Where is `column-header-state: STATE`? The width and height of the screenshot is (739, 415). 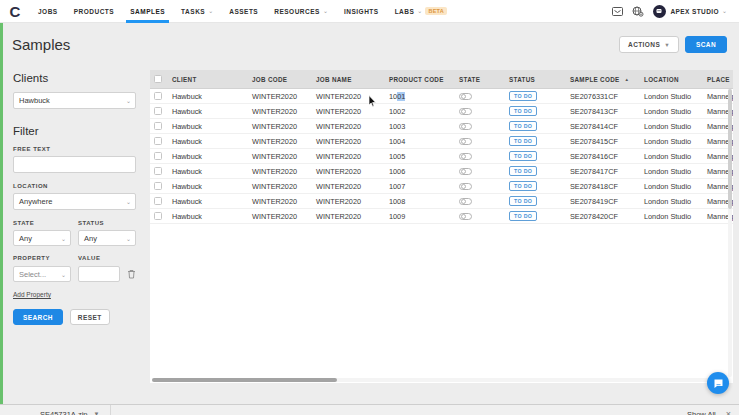 column-header-state: STATE is located at coordinates (480, 80).